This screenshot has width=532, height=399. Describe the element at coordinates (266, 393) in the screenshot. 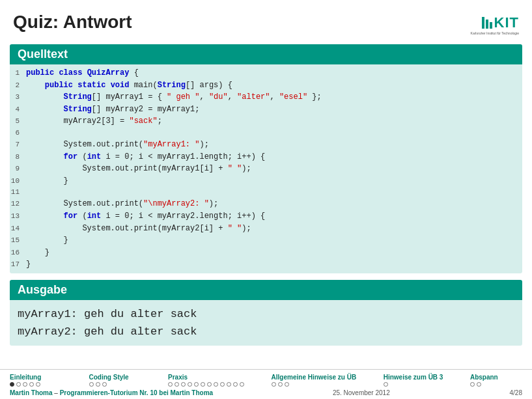

I see `footer-bottom: Martin Thoma – Programmieren-Tutorium Nr…` at that location.